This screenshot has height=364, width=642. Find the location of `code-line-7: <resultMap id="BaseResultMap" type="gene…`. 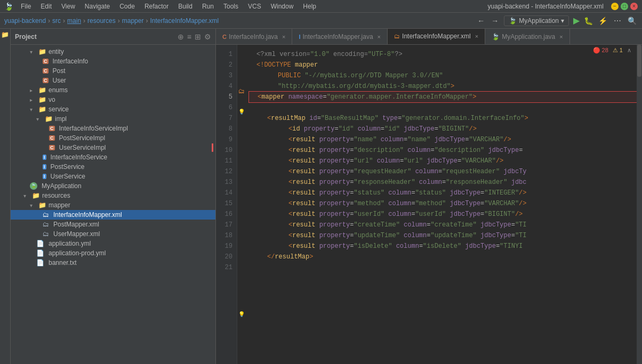

code-line-7: <resultMap id="BaseResultMap" type="gene… is located at coordinates (445, 118).